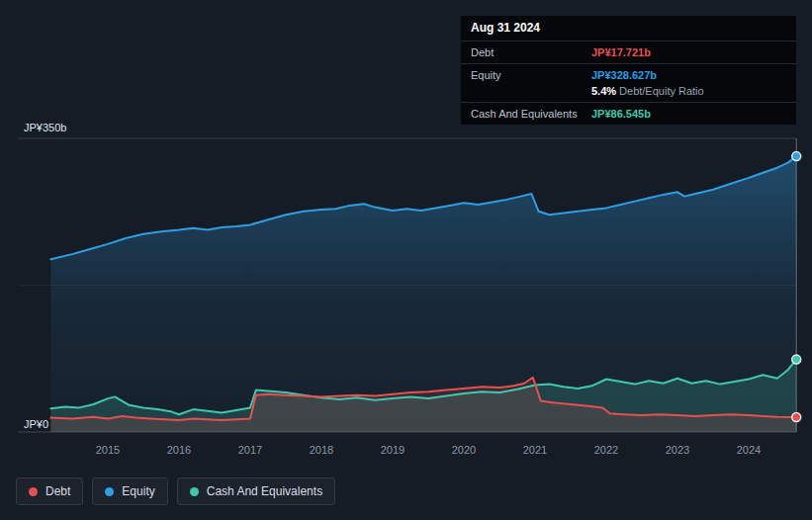 The width and height of the screenshot is (812, 520). I want to click on tooltip-ratio-caption: Debt/Equity Ratio, so click(662, 91).